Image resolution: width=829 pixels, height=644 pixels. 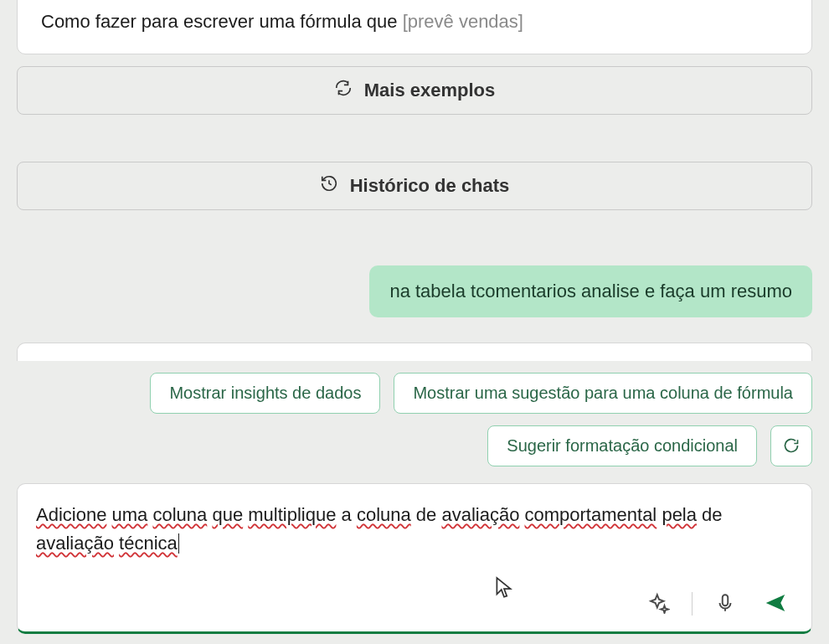 What do you see at coordinates (179, 544) in the screenshot?
I see `text-caret` at bounding box center [179, 544].